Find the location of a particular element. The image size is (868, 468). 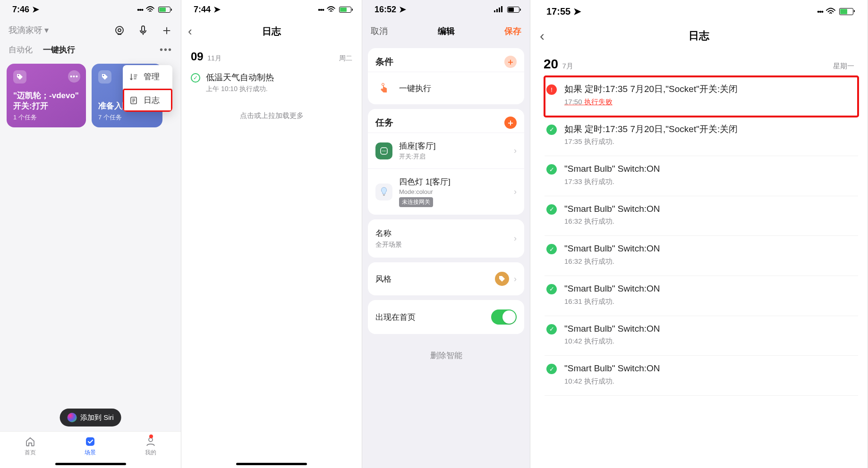

chevron-down-icon: ▾ is located at coordinates (46, 30).